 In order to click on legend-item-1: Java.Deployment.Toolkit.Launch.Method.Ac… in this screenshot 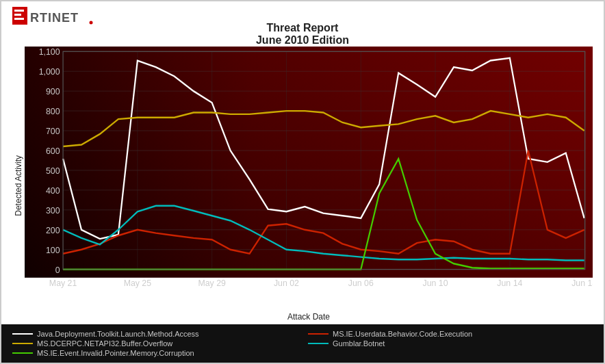, I will do `click(155, 334)`.